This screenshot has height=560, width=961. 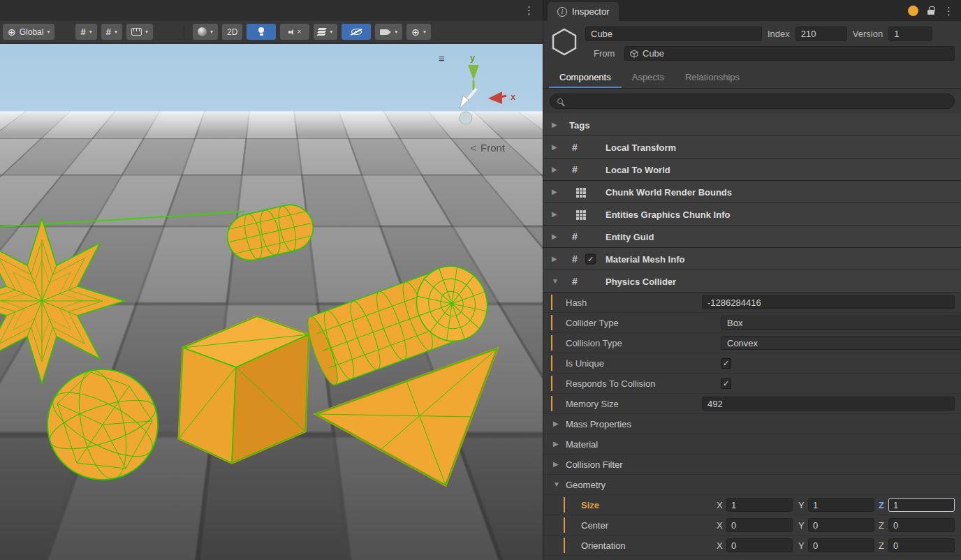 I want to click on scene-title-bar: ⋮, so click(x=271, y=10).